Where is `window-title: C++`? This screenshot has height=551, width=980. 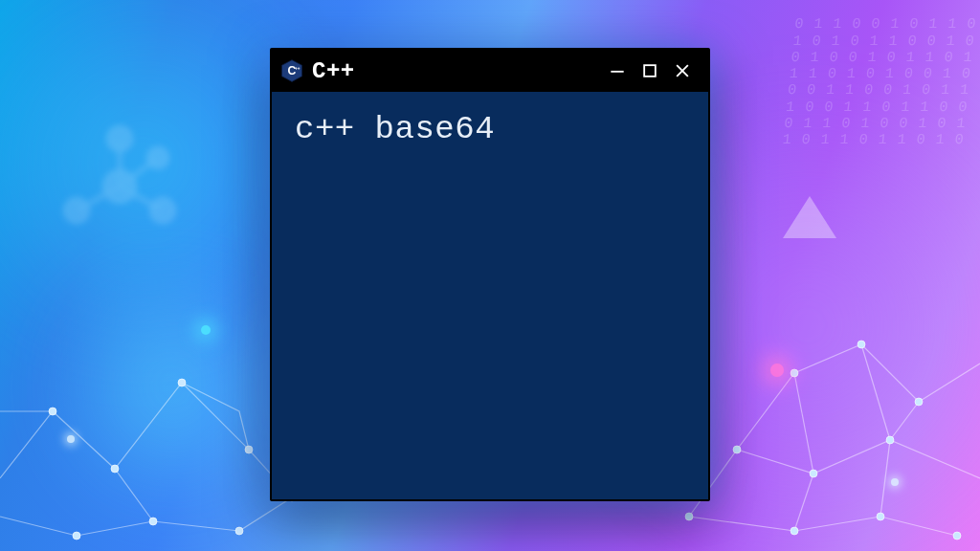 window-title: C++ is located at coordinates (333, 71).